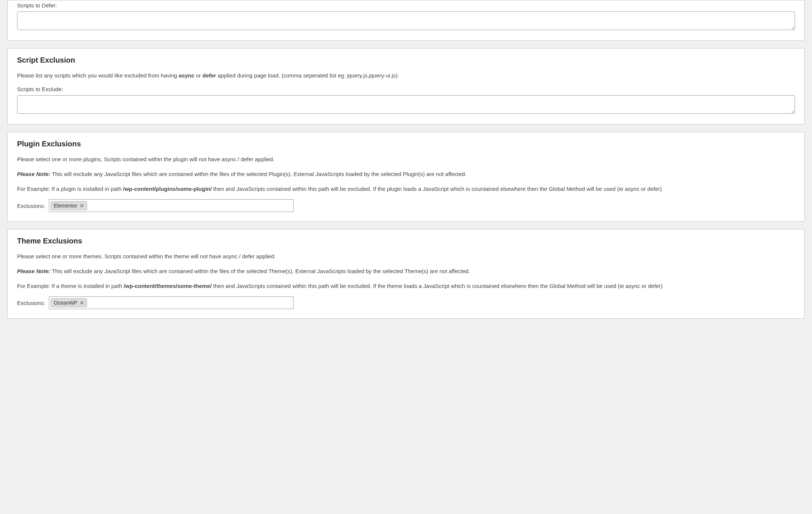  Describe the element at coordinates (66, 303) in the screenshot. I see `tag-label: OceanWP` at that location.